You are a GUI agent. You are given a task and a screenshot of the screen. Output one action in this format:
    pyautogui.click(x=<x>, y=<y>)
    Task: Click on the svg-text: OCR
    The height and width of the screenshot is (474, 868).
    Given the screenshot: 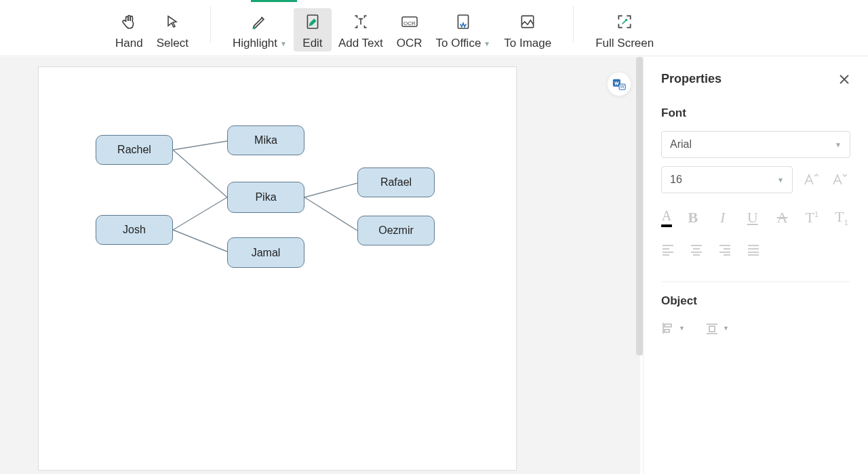 What is the action you would take?
    pyautogui.click(x=410, y=23)
    